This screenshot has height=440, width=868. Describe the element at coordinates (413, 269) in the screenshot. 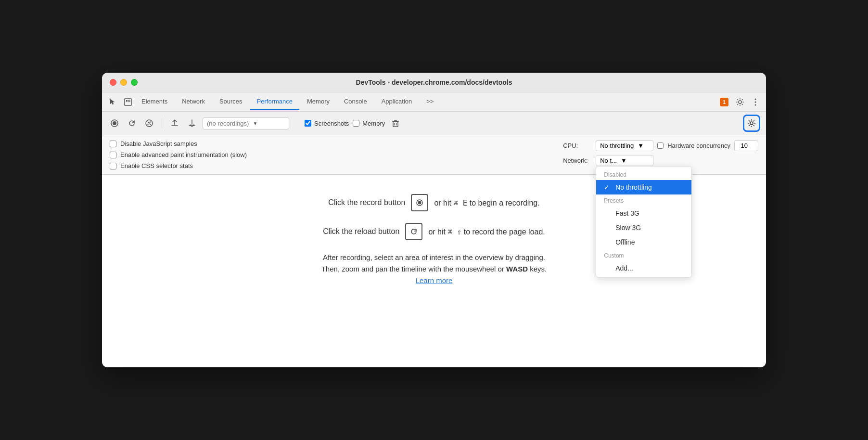

I see `instruction-line2: Then, zoom and pan the timeline with the…` at that location.